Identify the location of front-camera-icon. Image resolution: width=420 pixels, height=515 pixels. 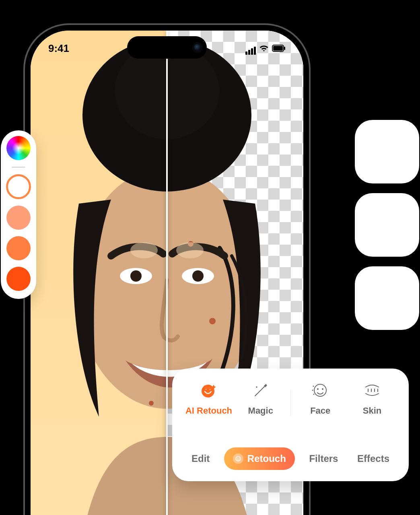
(198, 47).